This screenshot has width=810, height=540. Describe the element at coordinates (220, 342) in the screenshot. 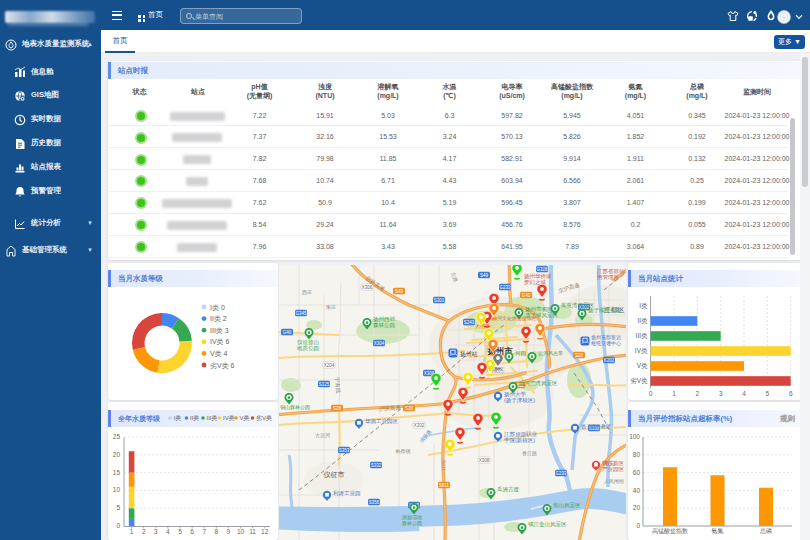

I see `svg-text: IV类 6` at that location.